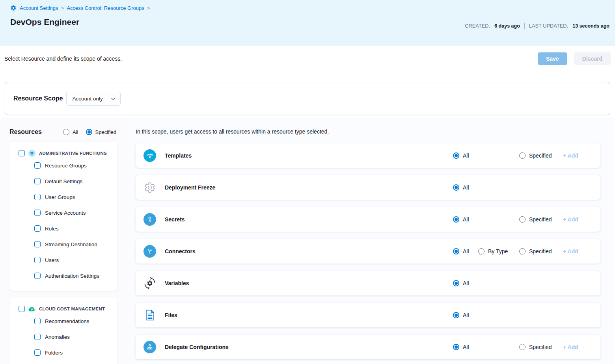 Image resolution: width=615 pixels, height=364 pixels. I want to click on created-label: CREATED:, so click(477, 26).